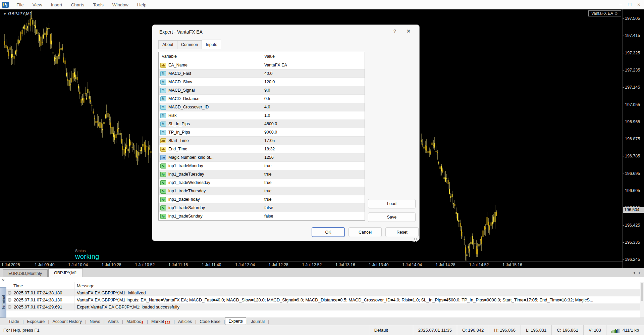  What do you see at coordinates (262, 132) in the screenshot?
I see `table-row: ½TP_In_Pips9000.0` at bounding box center [262, 132].